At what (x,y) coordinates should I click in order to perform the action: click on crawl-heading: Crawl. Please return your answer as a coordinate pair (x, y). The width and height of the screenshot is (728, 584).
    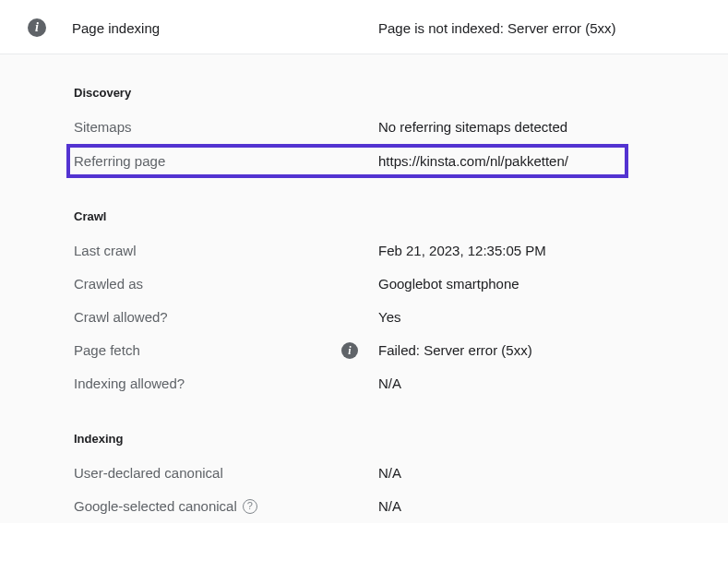
    Looking at the image, I should click on (389, 214).